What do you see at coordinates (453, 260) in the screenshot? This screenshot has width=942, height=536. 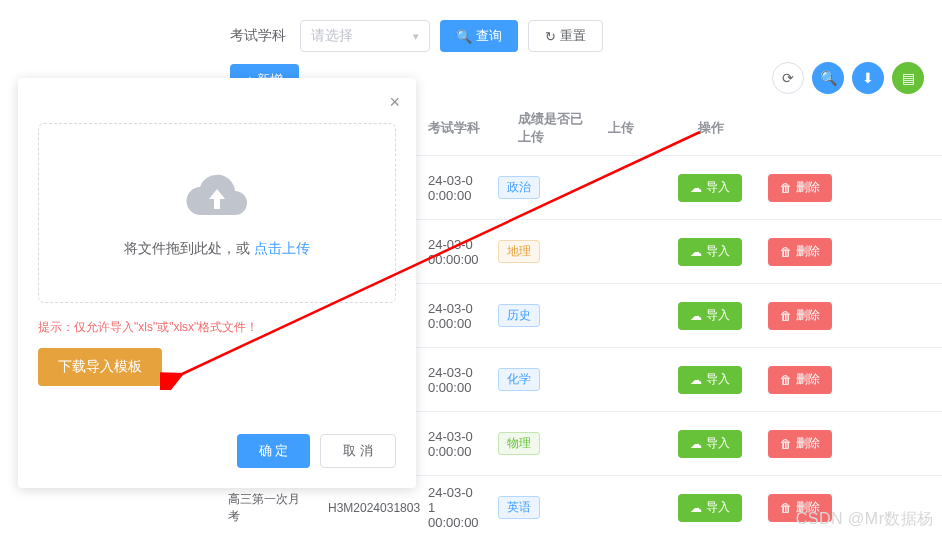 I see `exam-time: 00:00:00` at bounding box center [453, 260].